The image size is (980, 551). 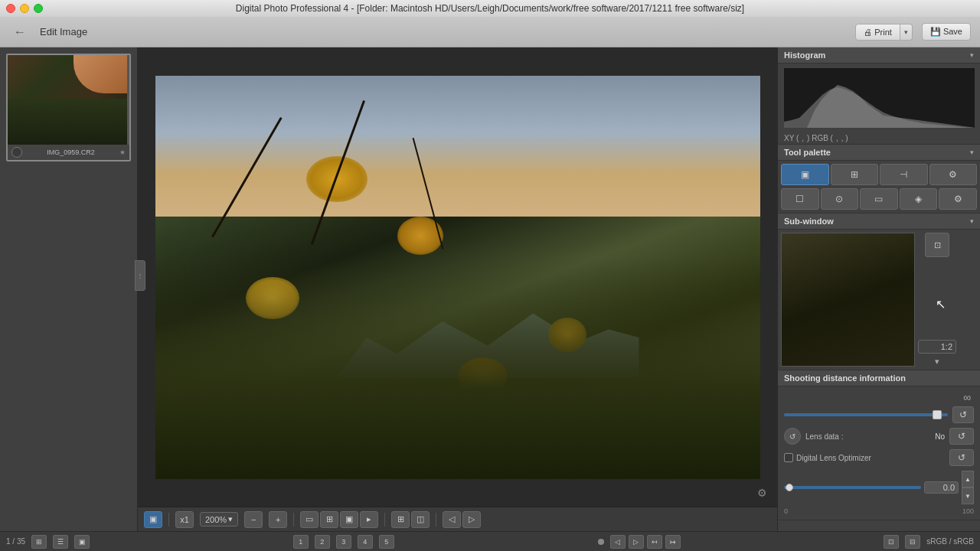 I want to click on separator, so click(x=168, y=520).